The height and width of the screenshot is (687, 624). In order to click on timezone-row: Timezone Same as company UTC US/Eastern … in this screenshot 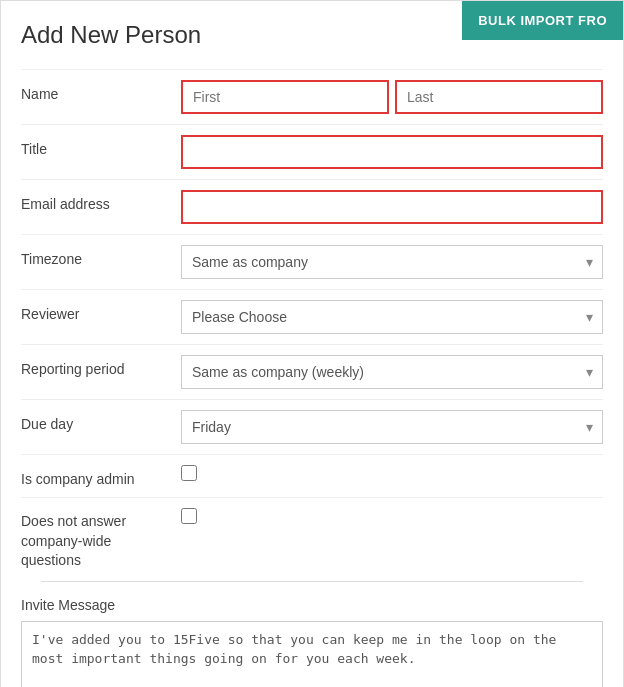, I will do `click(312, 262)`.